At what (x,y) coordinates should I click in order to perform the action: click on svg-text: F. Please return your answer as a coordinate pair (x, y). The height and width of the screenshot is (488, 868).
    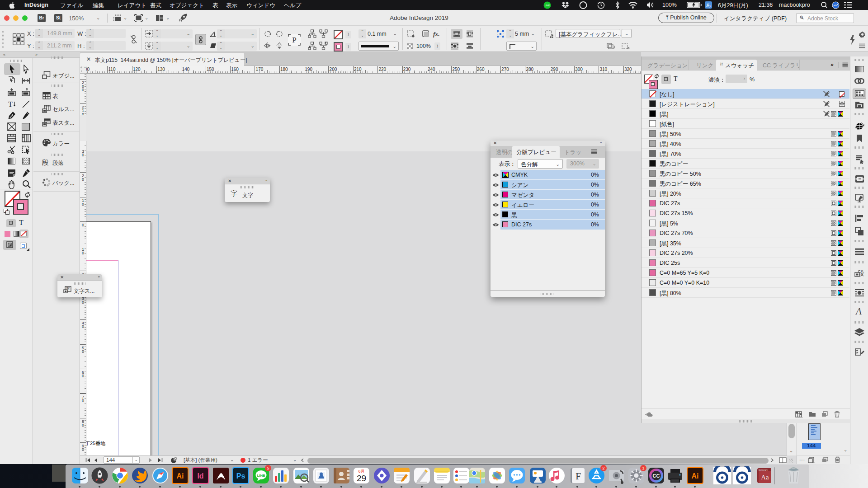
    Looking at the image, I should click on (578, 476).